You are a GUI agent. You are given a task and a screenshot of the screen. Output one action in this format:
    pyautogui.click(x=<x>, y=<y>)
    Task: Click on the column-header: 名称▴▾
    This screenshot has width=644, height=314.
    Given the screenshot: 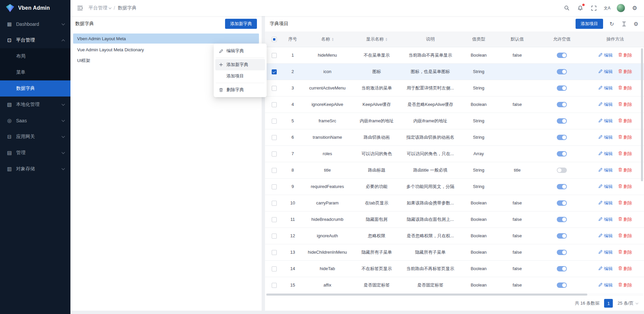 What is the action you would take?
    pyautogui.click(x=327, y=39)
    